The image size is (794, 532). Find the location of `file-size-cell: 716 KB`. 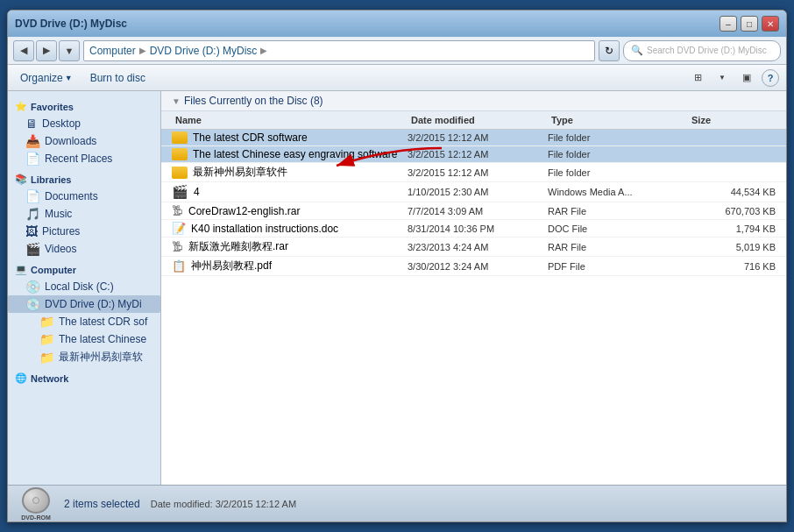

file-size-cell: 716 KB is located at coordinates (732, 266).